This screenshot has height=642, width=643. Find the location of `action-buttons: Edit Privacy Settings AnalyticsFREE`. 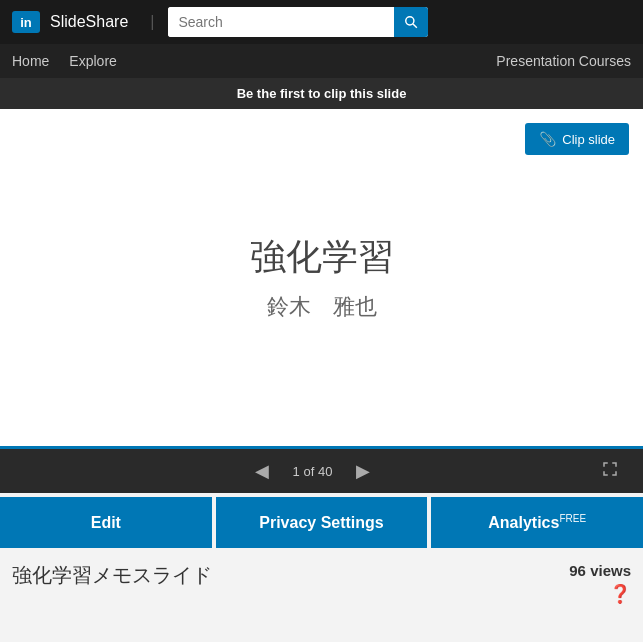

action-buttons: Edit Privacy Settings AnalyticsFREE is located at coordinates (322, 522).